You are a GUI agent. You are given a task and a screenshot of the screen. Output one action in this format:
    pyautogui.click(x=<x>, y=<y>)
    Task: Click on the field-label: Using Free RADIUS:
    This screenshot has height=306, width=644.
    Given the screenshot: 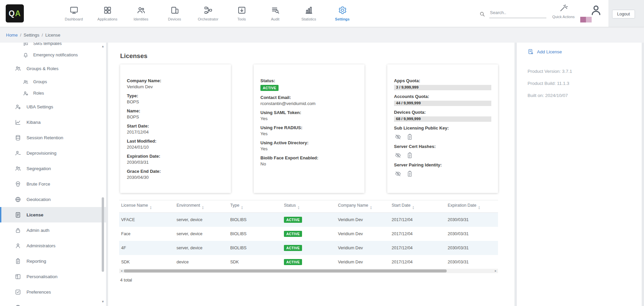 What is the action you would take?
    pyautogui.click(x=309, y=128)
    